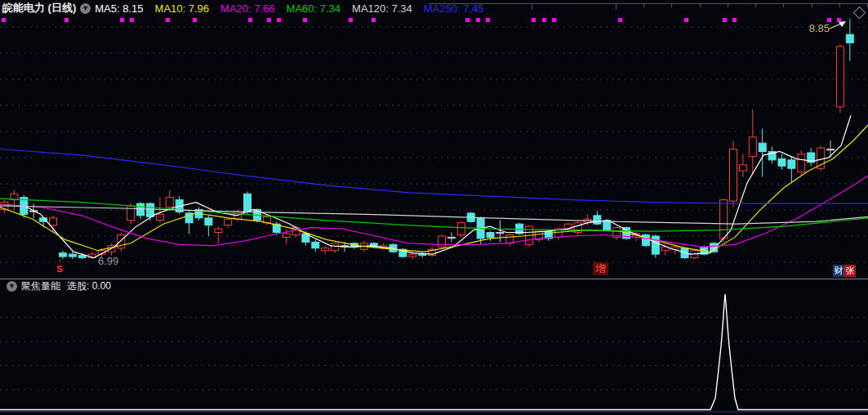 The height and width of the screenshot is (415, 868). I want to click on last-price-label: 8.85, so click(812, 28).